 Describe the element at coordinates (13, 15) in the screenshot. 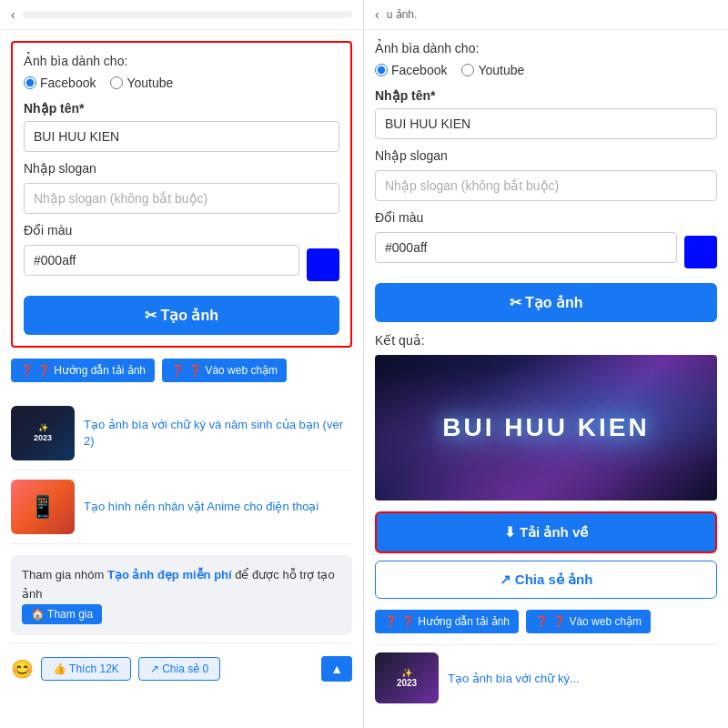

I see `back-chevron-left: ‹` at that location.